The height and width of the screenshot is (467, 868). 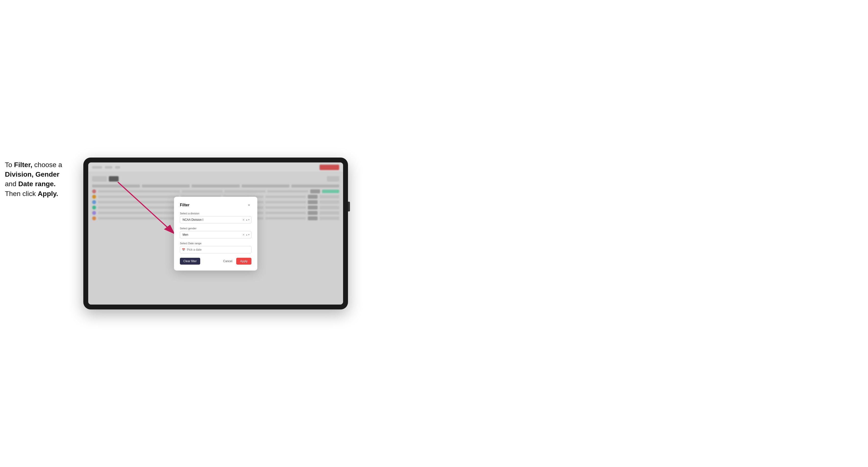 I want to click on gender-select-wrapper: Men ✕ ▲▼, so click(x=216, y=235).